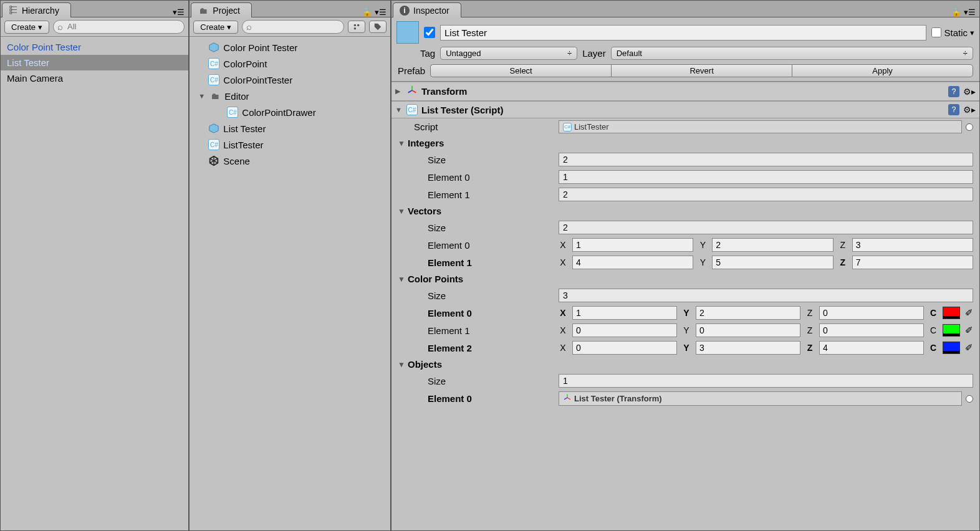 The image size is (980, 531). Describe the element at coordinates (297, 26) in the screenshot. I see `project-search-input` at that location.